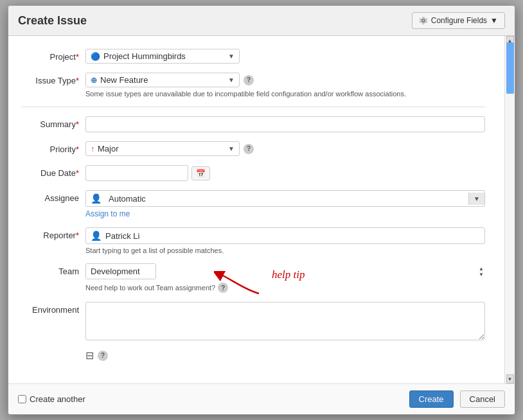  What do you see at coordinates (58, 399) in the screenshot?
I see `create-another-label: Create another` at bounding box center [58, 399].